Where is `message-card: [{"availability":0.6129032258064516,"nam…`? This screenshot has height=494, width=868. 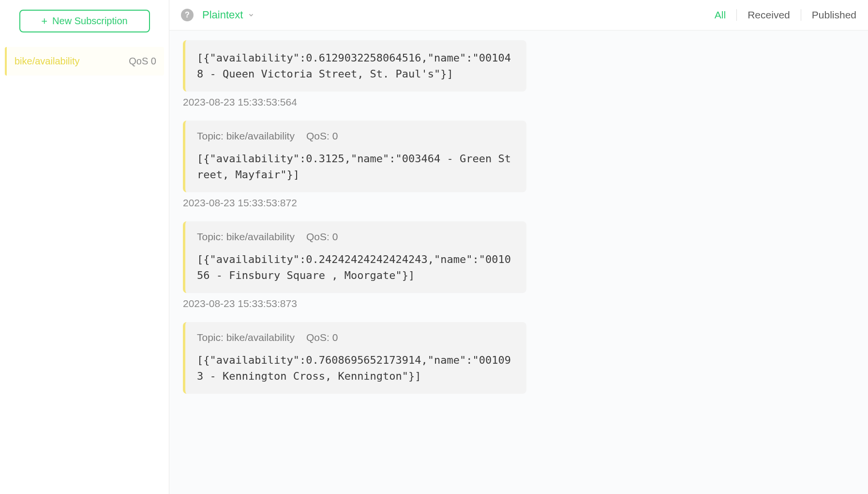 message-card: [{"availability":0.6129032258064516,"nam… is located at coordinates (355, 66).